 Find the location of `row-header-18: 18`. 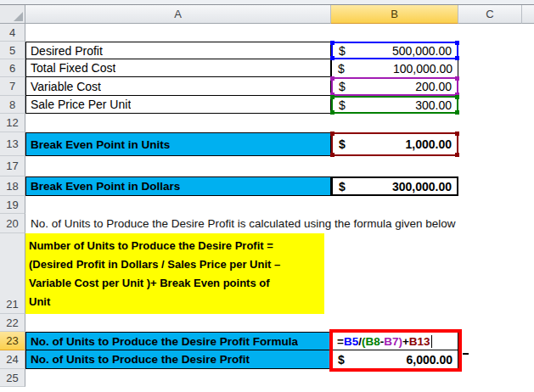

row-header-18: 18 is located at coordinates (13, 187).